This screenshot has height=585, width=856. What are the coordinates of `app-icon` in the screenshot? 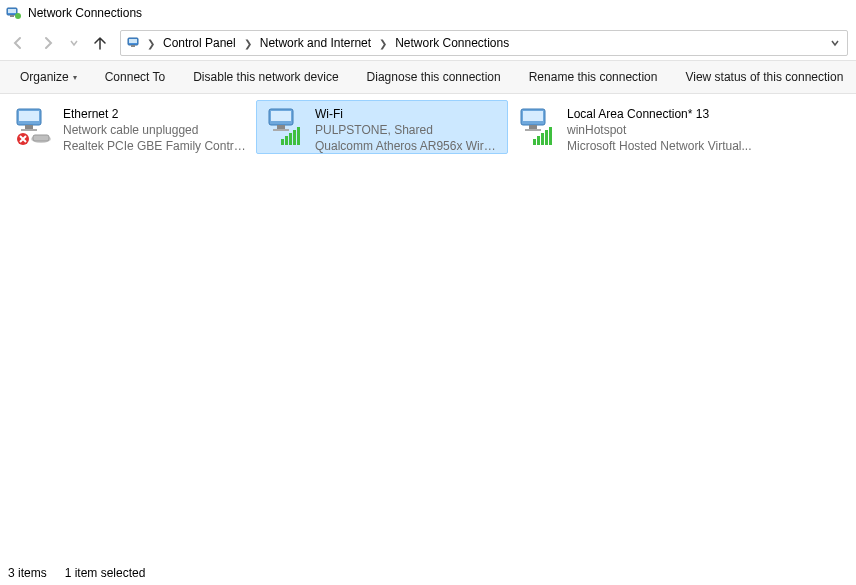 It's located at (14, 13).